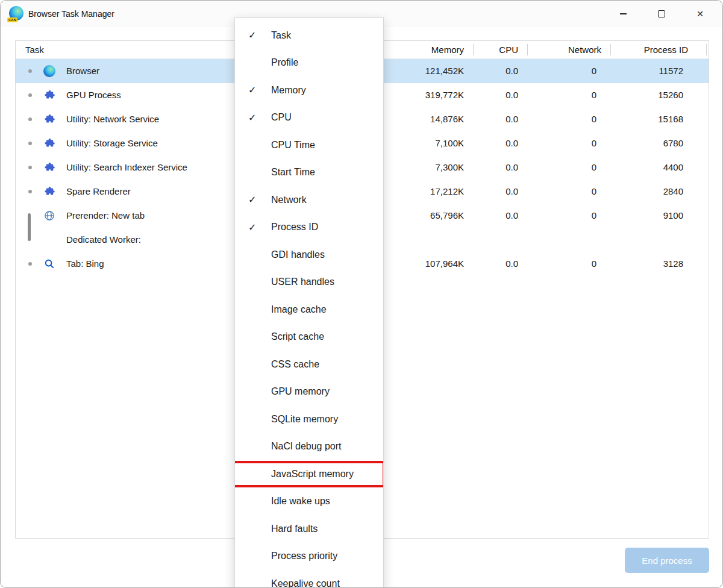  Describe the element at coordinates (645, 119) in the screenshot. I see `process-id-value: 15168` at that location.